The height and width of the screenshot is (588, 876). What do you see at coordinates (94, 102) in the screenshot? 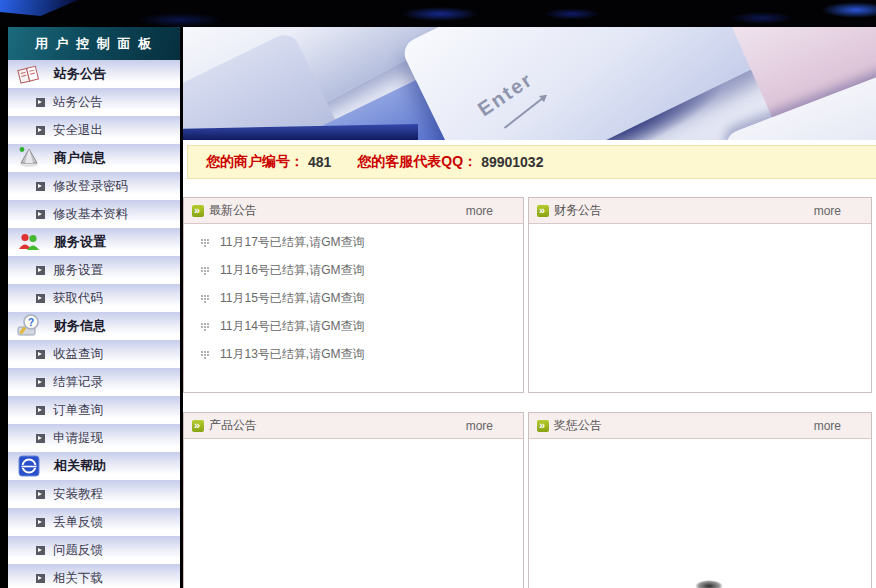
I see `sidebar-item-site-announcements: 站务公告` at bounding box center [94, 102].